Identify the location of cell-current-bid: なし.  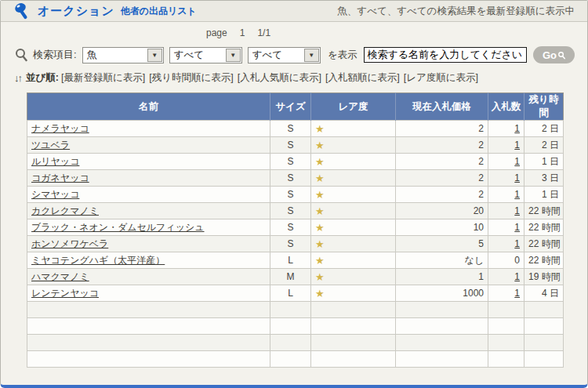
(442, 260).